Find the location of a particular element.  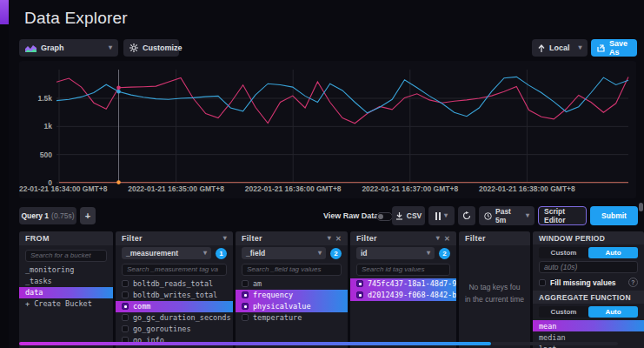

bucket-item: _monitoring is located at coordinates (66, 270).